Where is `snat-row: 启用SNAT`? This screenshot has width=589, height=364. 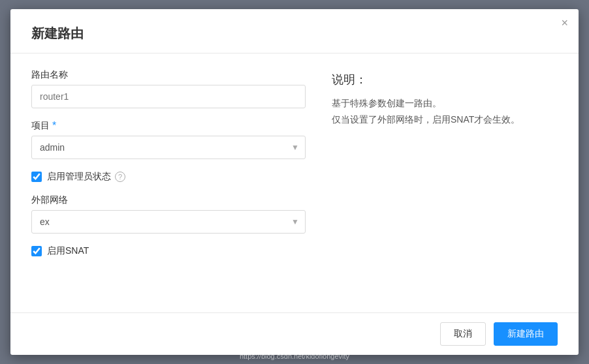
snat-row: 启用SNAT is located at coordinates (168, 251).